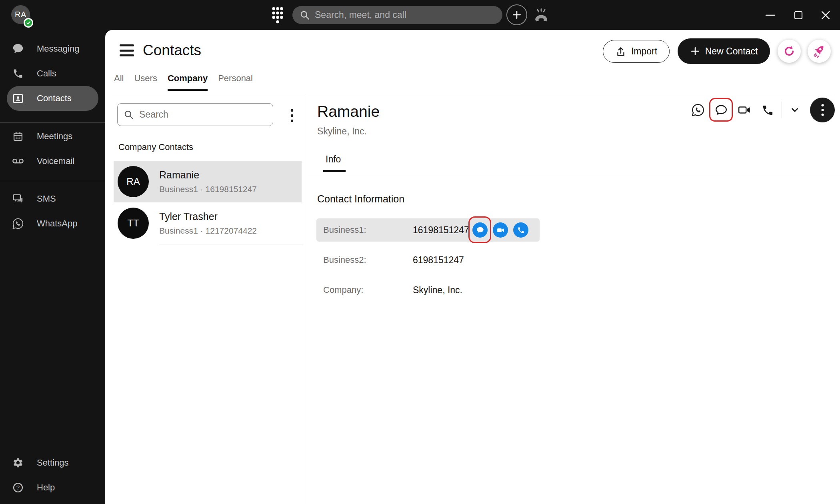 Image resolution: width=840 pixels, height=504 pixels. What do you see at coordinates (53, 463) in the screenshot?
I see `sidebar-item-settings: Settings` at bounding box center [53, 463].